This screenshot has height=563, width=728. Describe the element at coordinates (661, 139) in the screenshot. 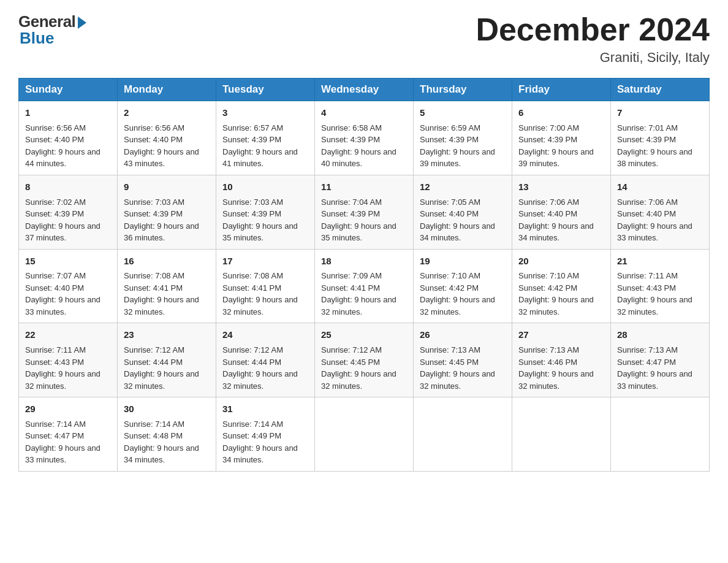

I see `calendar-cell: 7Sunrise: 7:01 AMSunset: 4:39 PMDaylight…` at that location.